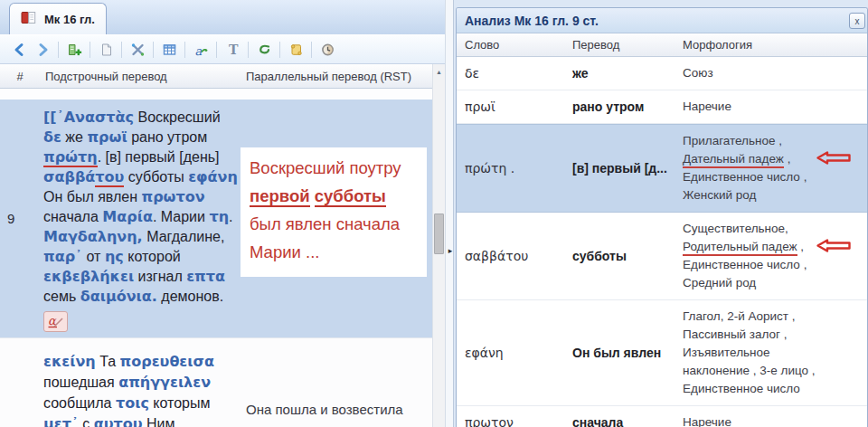 This screenshot has height=427, width=868. I want to click on greek-word: ης, so click(114, 257).